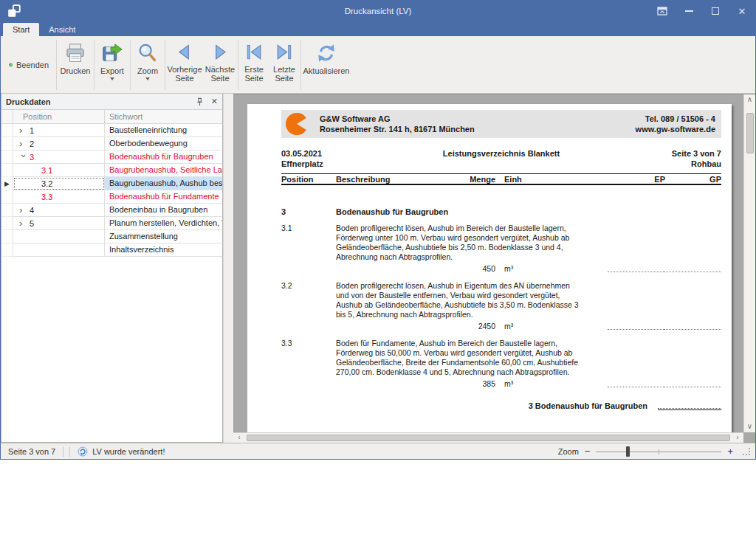 The image size is (756, 560). Describe the element at coordinates (214, 102) in the screenshot. I see `panel-close-icon: ✕` at that location.